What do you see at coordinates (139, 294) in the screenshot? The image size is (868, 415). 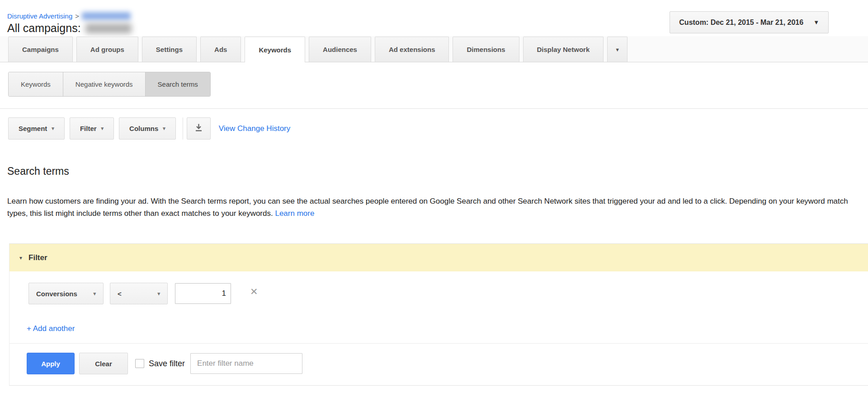 I see `operator-dropdown: < ▾` at bounding box center [139, 294].